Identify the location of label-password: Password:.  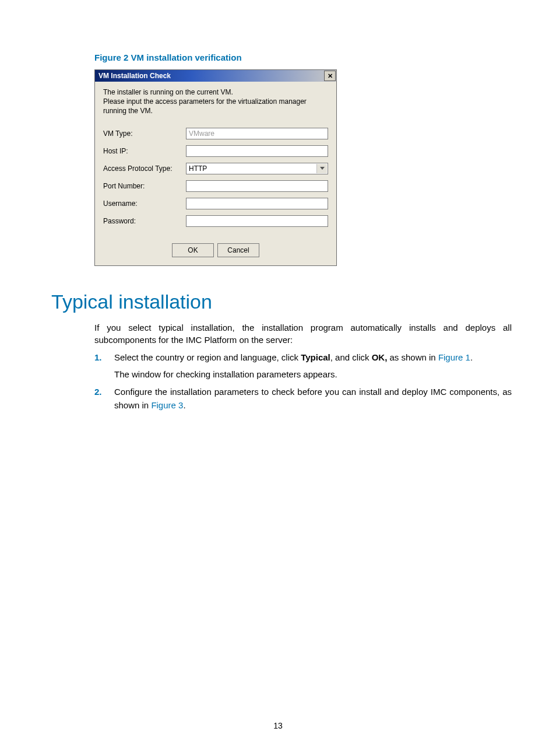
(145, 221).